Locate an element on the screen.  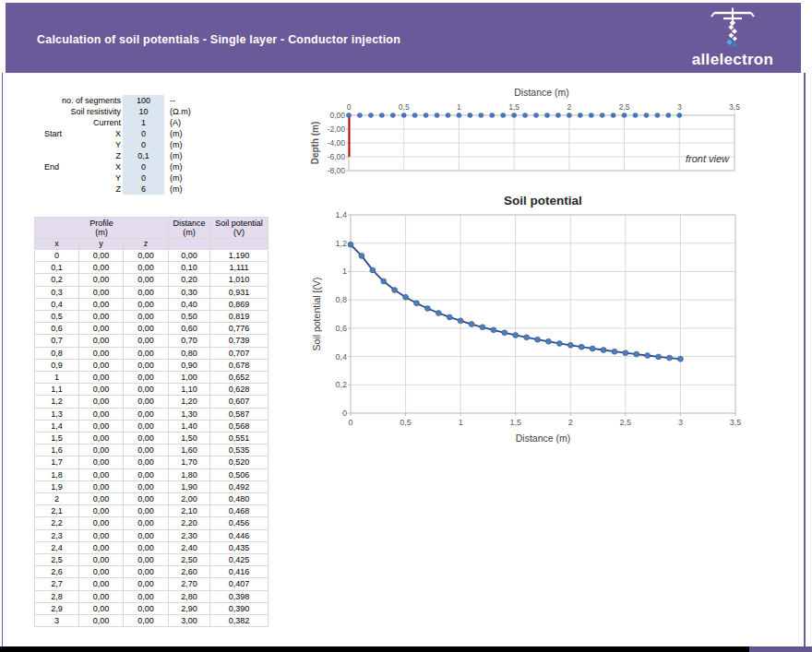
table-cell: 0,80 is located at coordinates (190, 352).